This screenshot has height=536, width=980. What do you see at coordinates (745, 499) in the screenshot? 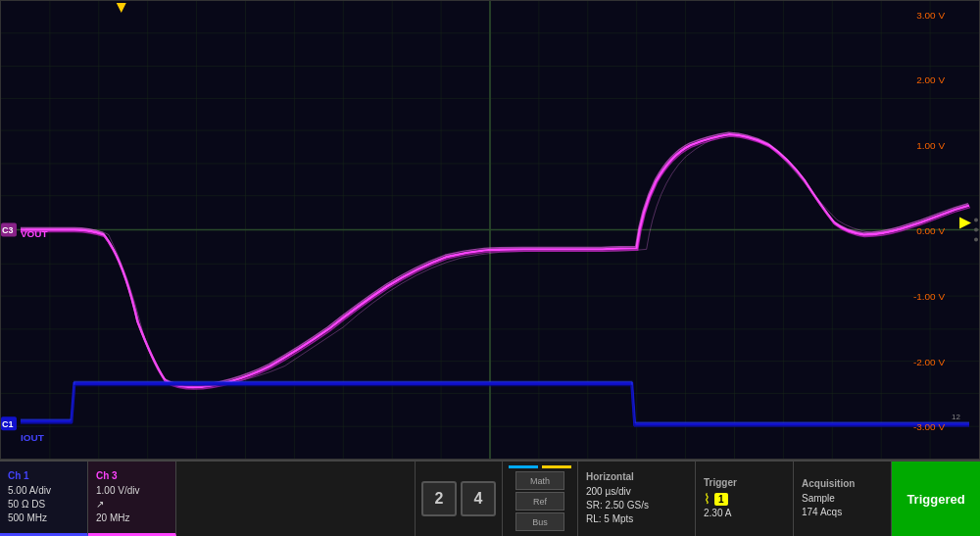
I see `trigger-section: Trigger ⌇ 1 2.30 A` at bounding box center [745, 499].